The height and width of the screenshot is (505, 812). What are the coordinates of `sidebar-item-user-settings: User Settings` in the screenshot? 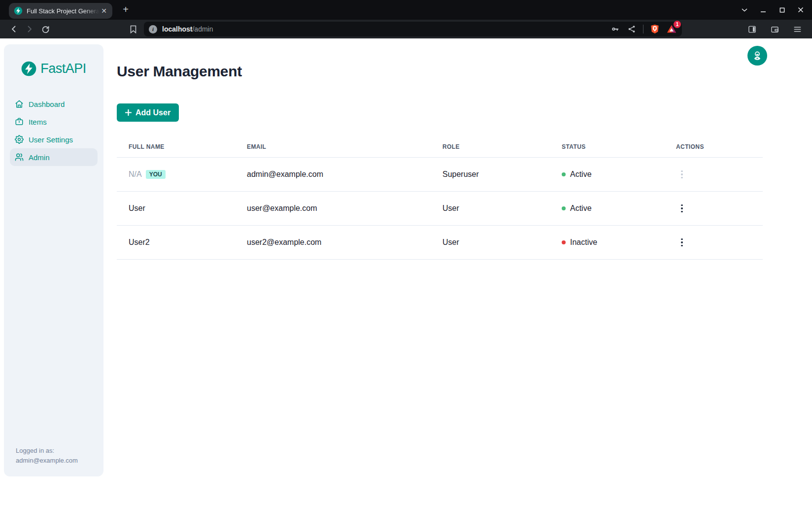 It's located at (54, 139).